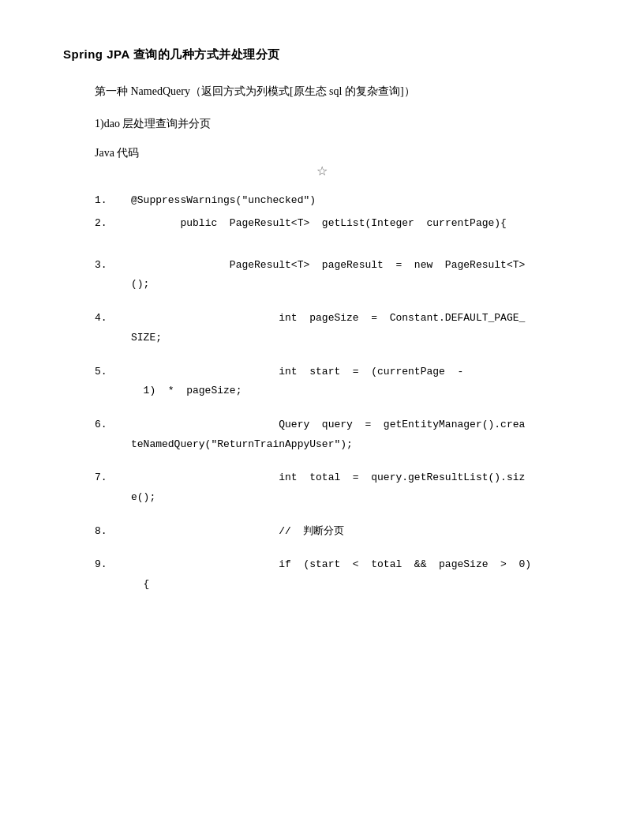 The image size is (644, 834). Describe the element at coordinates (322, 171) in the screenshot. I see `star-icon-wrapper: ☆` at that location.